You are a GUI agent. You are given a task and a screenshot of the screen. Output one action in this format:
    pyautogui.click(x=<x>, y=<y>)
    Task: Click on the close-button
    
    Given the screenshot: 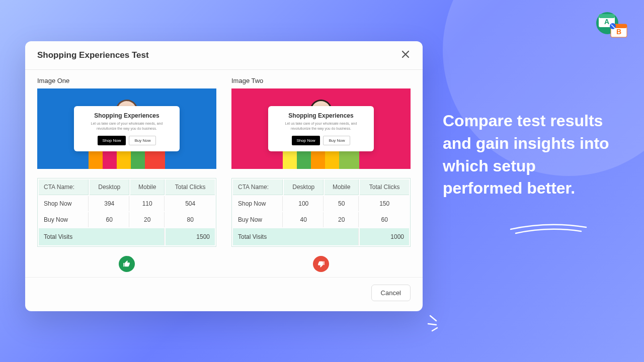 What is the action you would take?
    pyautogui.click(x=406, y=55)
    